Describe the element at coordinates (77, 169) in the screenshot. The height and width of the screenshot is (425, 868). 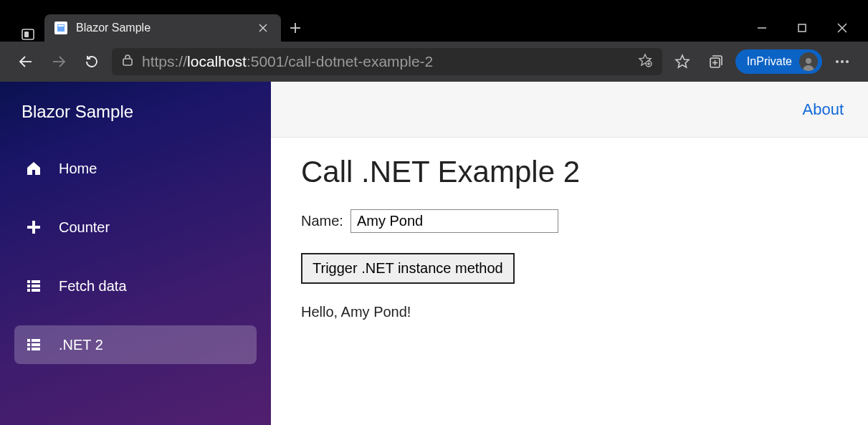
I see `sidebar-item-label: Home` at that location.